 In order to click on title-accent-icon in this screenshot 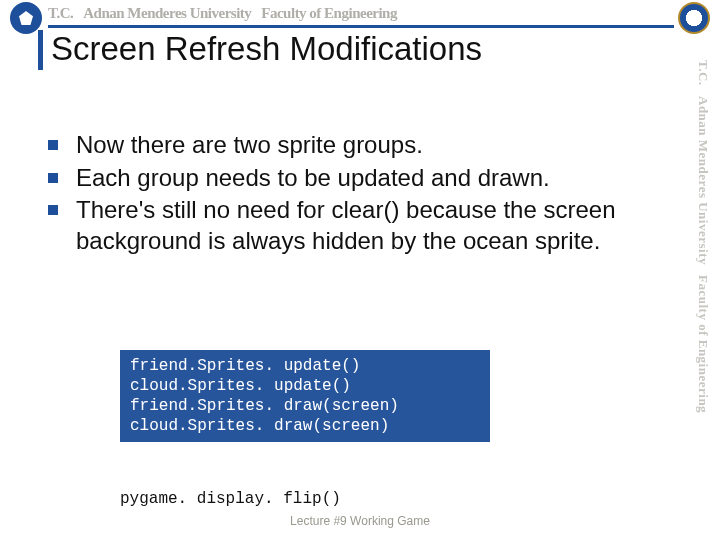, I will do `click(40, 50)`.